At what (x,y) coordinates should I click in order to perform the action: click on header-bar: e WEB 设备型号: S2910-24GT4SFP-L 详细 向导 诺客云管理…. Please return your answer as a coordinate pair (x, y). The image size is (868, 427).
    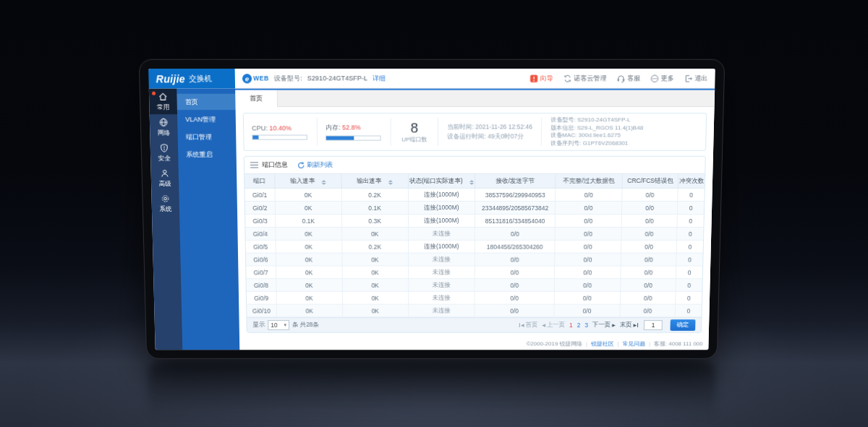
    Looking at the image, I should click on (475, 79).